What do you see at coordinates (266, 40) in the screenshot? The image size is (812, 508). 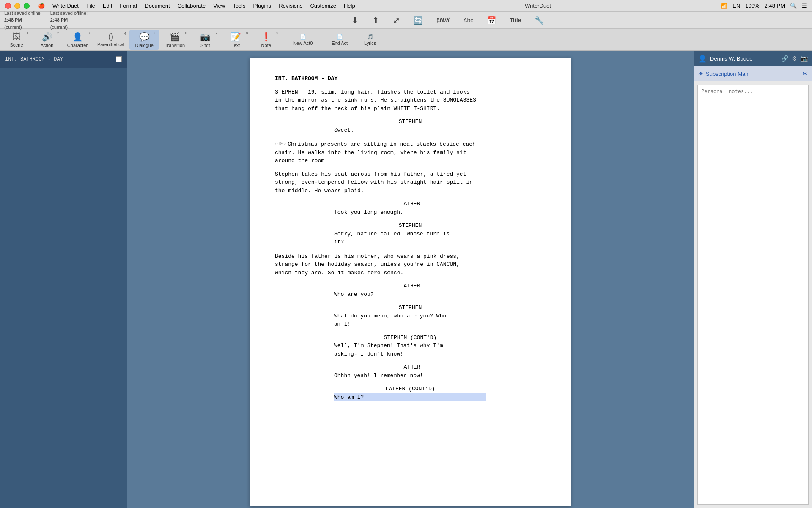 I see `note-button: 9 ❗ Note` at bounding box center [266, 40].